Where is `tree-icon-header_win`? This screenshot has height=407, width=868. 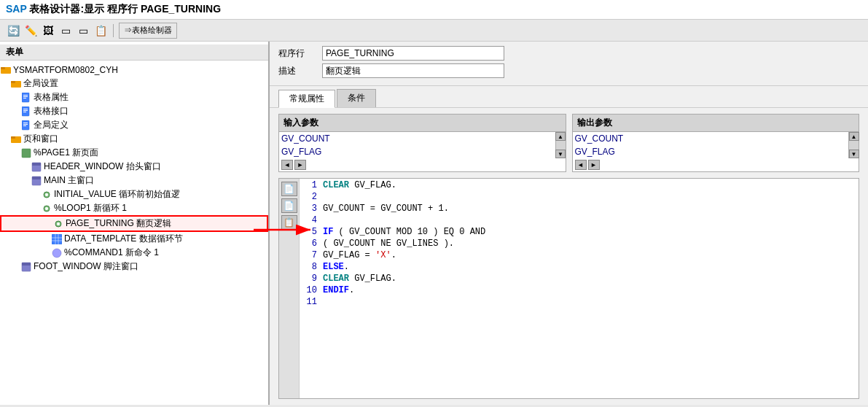
tree-icon-header_win is located at coordinates (36, 167).